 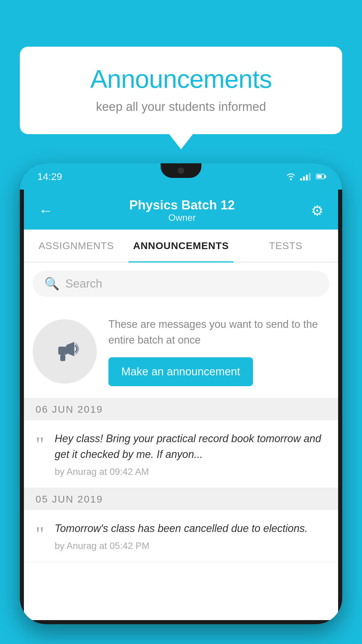 What do you see at coordinates (181, 79) in the screenshot?
I see `bubble-title: Announcements` at bounding box center [181, 79].